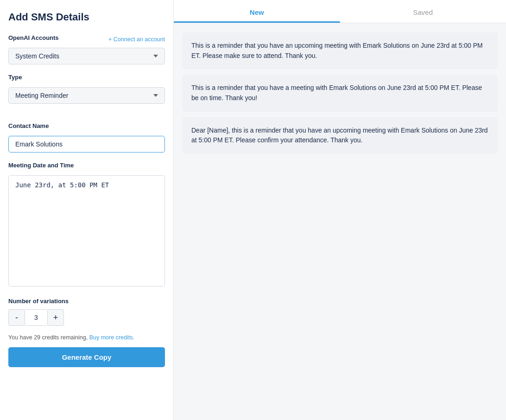 This screenshot has height=420, width=506. Describe the element at coordinates (87, 95) in the screenshot. I see `type-select: Meeting Reminder` at that location.